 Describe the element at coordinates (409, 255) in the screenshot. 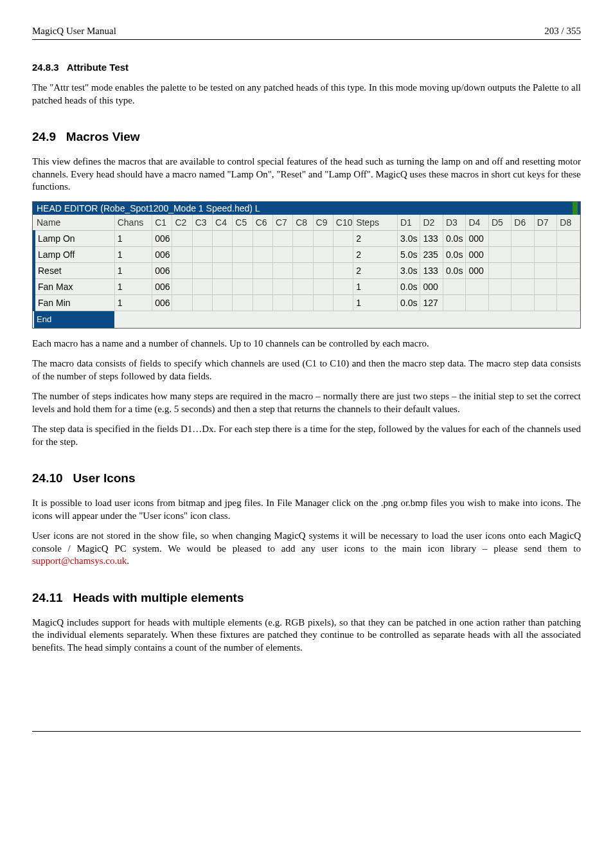

I see `table-cell: 5.0s` at that location.